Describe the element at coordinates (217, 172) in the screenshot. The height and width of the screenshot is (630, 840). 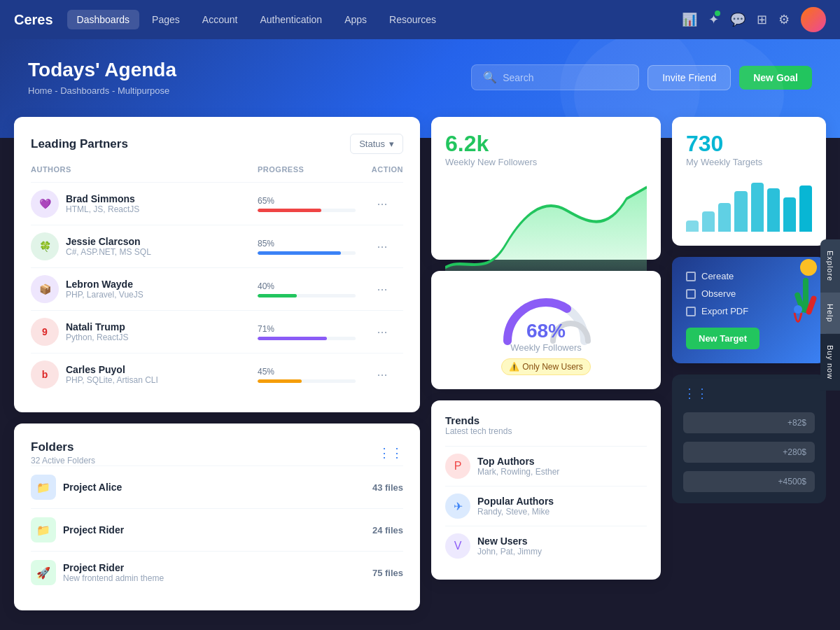
I see `table-header: AUTHORS PROGRESS ACTION` at that location.